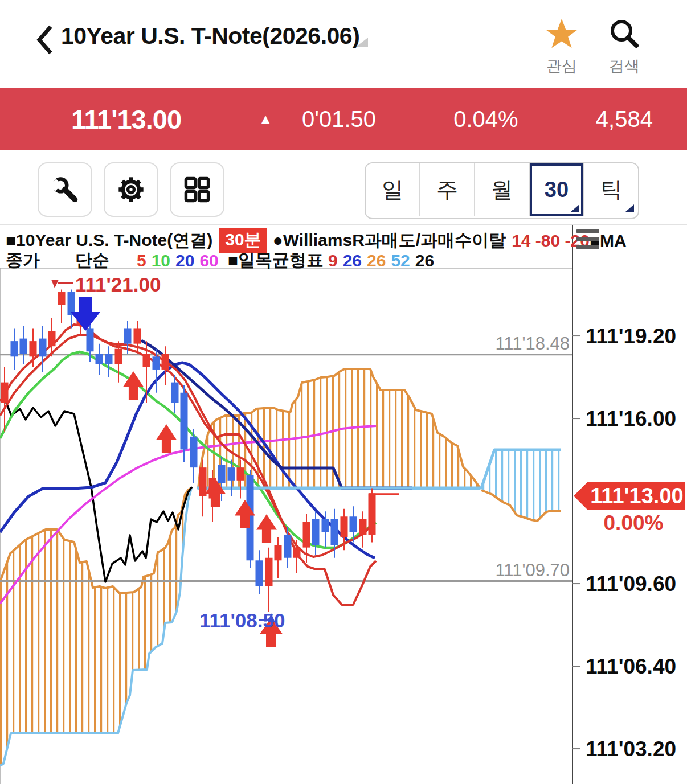 The image size is (687, 784). I want to click on svg-text: 111'06.40, so click(631, 666).